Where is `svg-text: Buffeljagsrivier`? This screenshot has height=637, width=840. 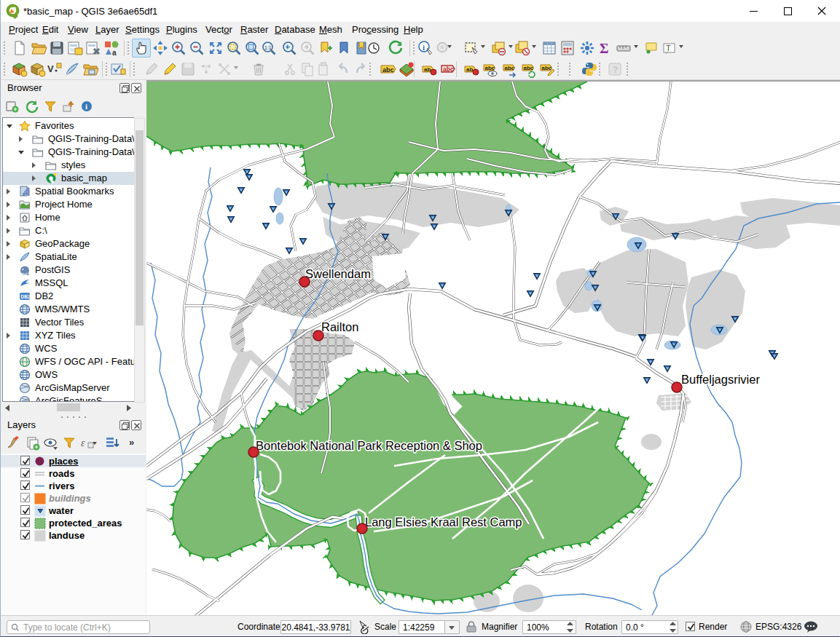 svg-text: Buffeljagsrivier is located at coordinates (721, 379).